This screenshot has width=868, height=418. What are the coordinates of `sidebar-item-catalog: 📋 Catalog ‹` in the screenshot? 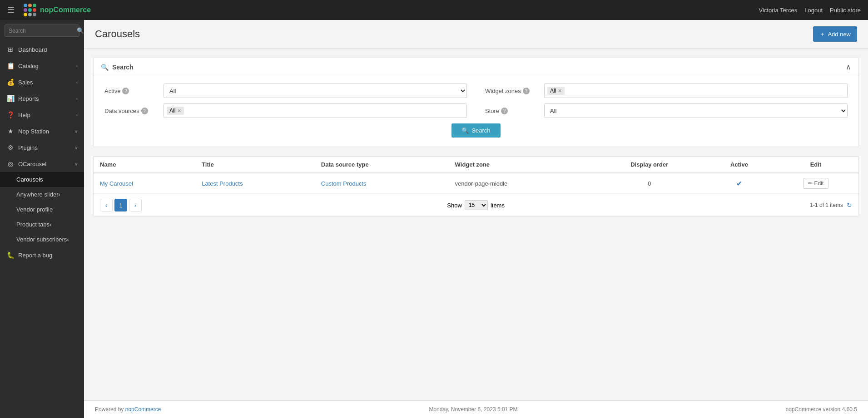 It's located at (42, 66).